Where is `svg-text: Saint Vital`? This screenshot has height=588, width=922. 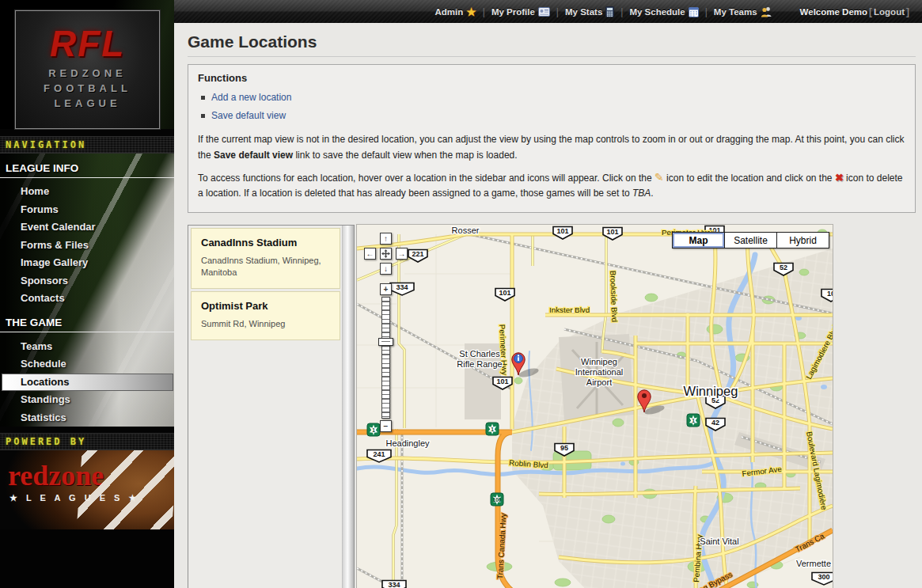
svg-text: Saint Vital is located at coordinates (719, 541).